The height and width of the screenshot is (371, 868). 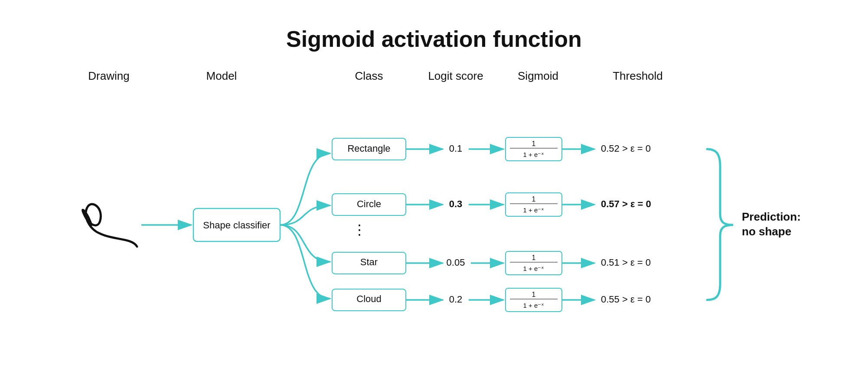 I want to click on svg-text: no shape, so click(x=767, y=231).